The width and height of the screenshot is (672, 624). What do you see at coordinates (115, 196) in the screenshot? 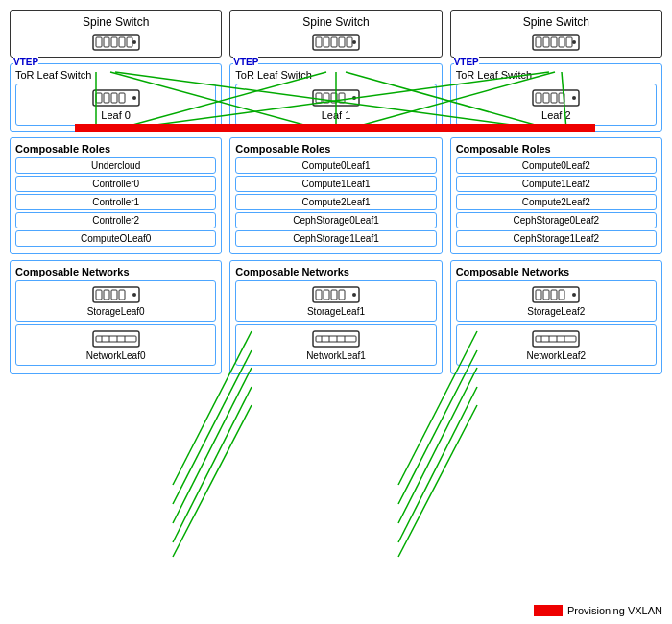
I see `roles-section-0: Composable Roles Undercloud Controller0 …` at bounding box center [115, 196].